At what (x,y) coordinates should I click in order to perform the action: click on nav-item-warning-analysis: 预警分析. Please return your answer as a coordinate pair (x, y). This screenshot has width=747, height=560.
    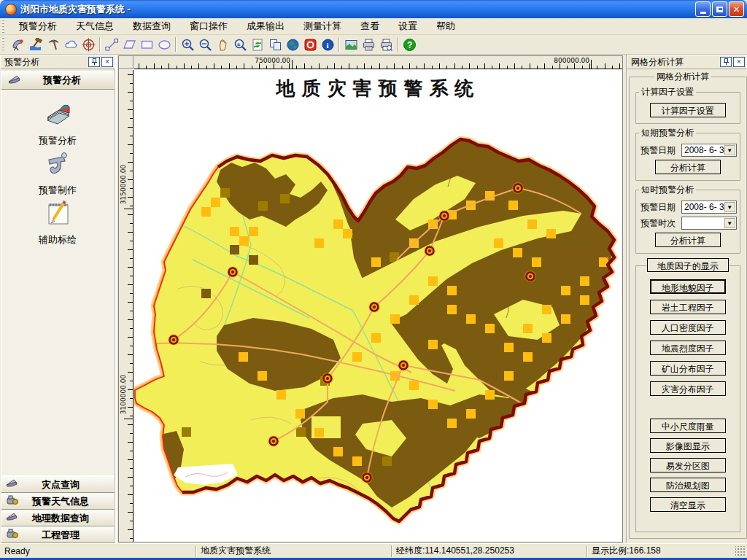
    Looking at the image, I should click on (58, 125).